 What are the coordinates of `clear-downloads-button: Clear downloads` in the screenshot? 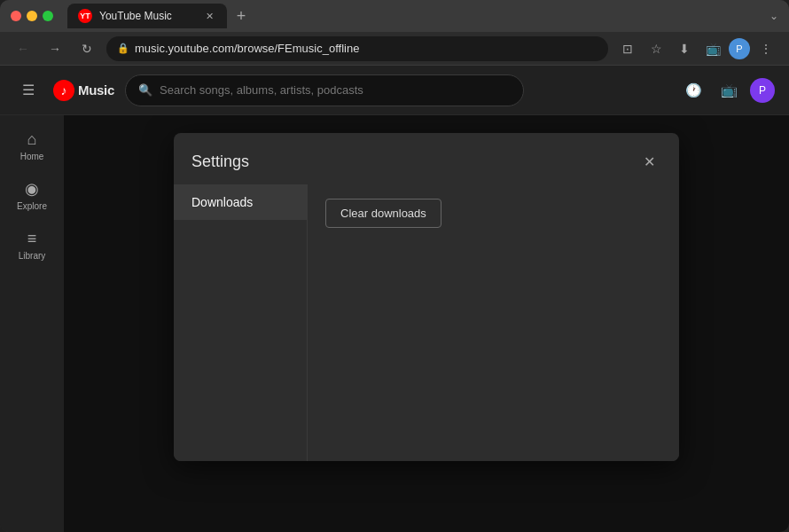 It's located at (383, 213).